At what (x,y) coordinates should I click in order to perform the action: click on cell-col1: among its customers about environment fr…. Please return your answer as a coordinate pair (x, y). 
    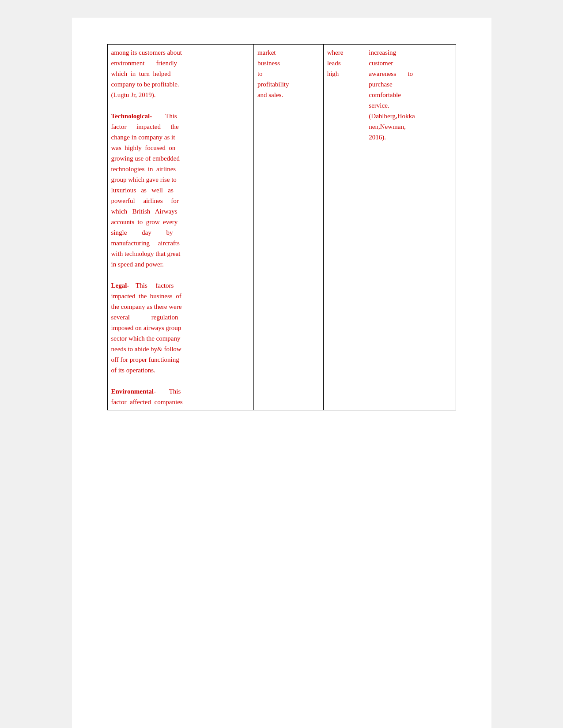
    Looking at the image, I should click on (180, 228).